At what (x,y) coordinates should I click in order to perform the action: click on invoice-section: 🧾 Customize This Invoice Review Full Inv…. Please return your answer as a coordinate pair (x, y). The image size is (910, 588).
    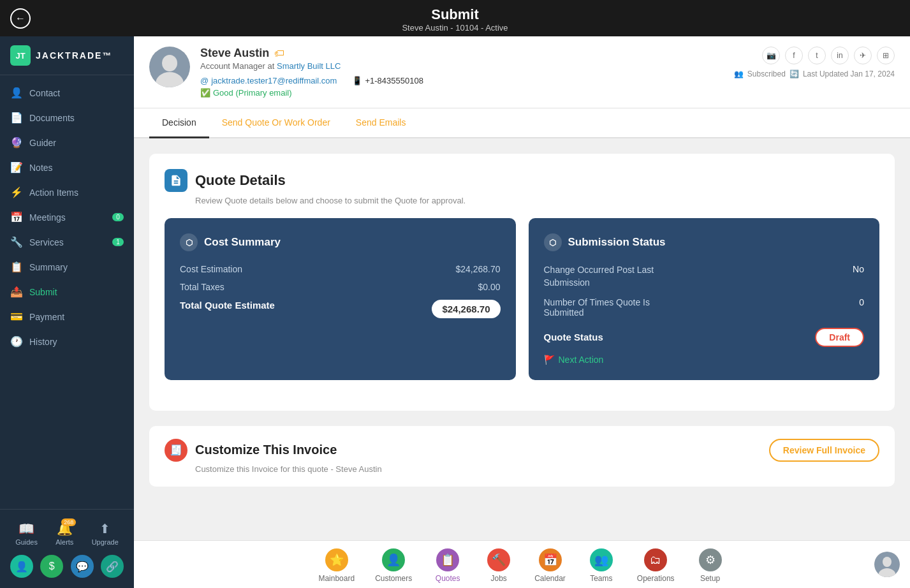
    Looking at the image, I should click on (522, 457).